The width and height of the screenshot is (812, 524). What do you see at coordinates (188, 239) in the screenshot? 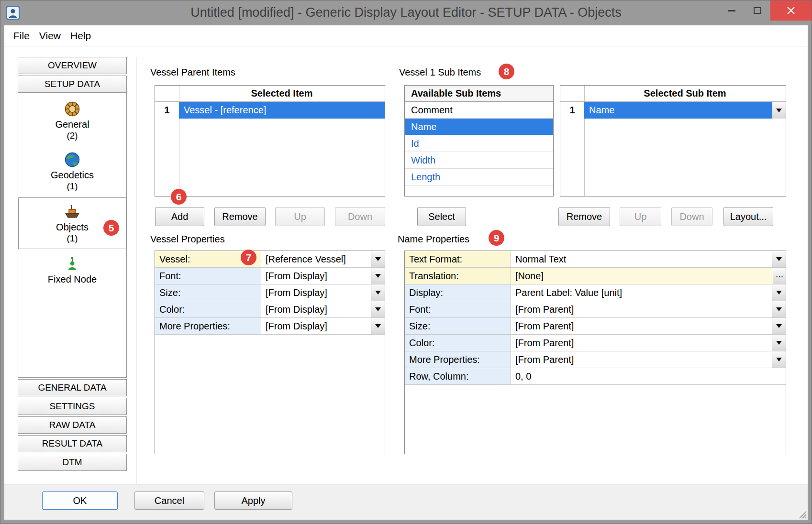
I see `vessel-properties-title: Vessel Properties` at bounding box center [188, 239].